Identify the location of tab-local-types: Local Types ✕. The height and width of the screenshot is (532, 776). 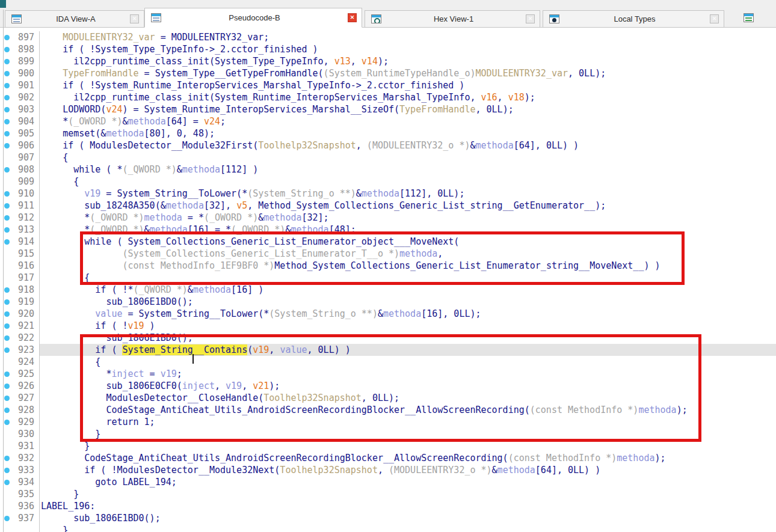
(633, 19).